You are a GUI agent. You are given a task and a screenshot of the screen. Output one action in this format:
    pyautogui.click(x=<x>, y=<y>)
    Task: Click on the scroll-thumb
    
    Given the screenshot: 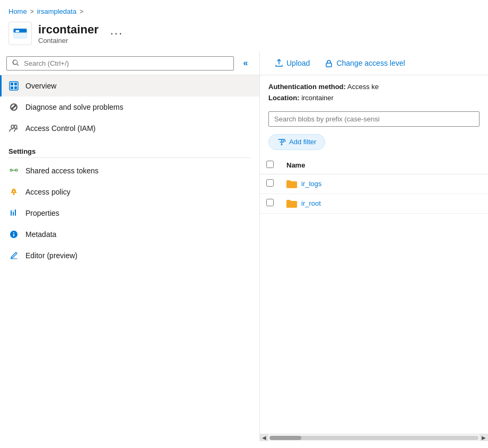 What is the action you would take?
    pyautogui.click(x=285, y=438)
    